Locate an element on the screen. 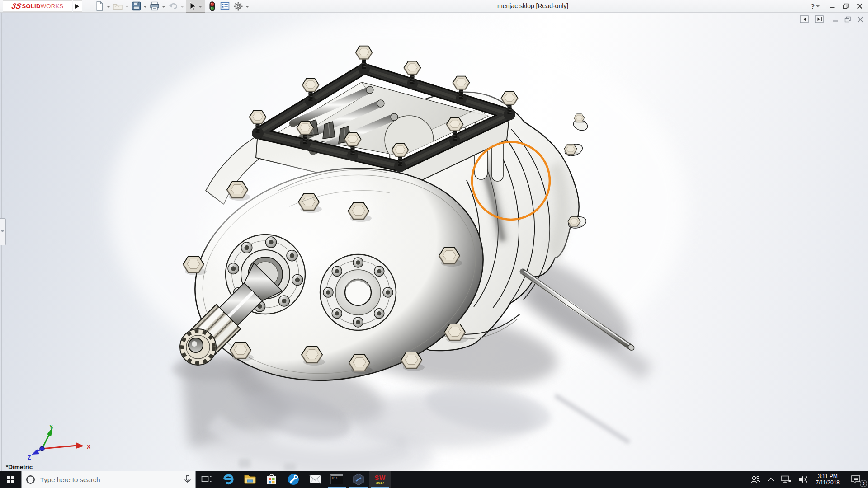 Image resolution: width=868 pixels, height=488 pixels. taskbar-clock: 3:11 PM 7/11/2018 is located at coordinates (828, 479).